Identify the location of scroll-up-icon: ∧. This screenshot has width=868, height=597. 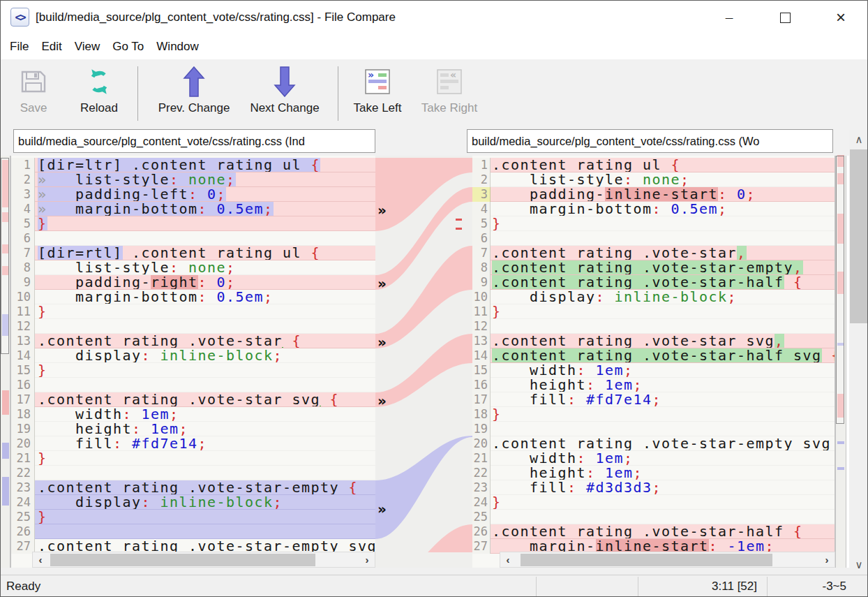
(858, 140).